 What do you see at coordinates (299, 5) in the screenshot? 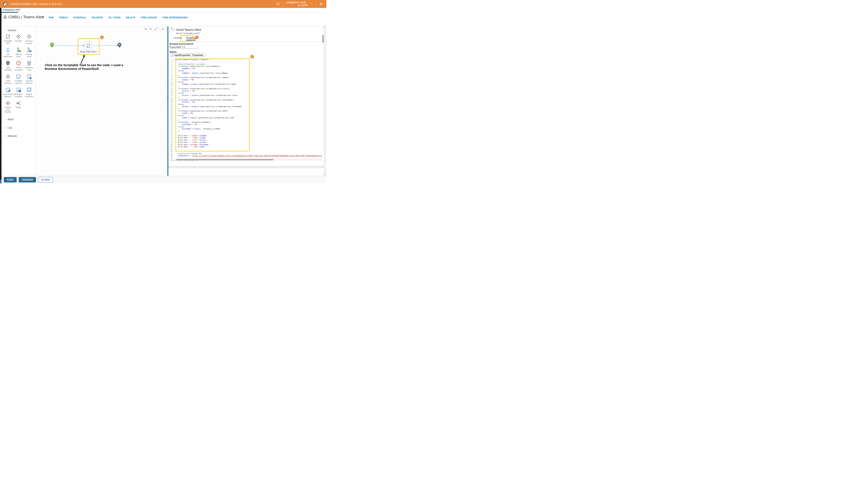
I see `org-chart-icon` at bounding box center [299, 5].